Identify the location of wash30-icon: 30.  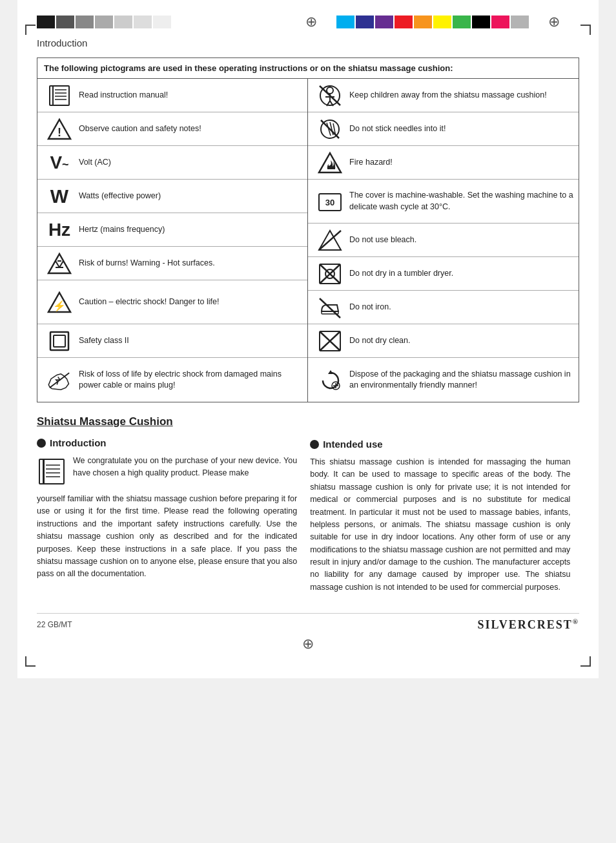
(330, 202).